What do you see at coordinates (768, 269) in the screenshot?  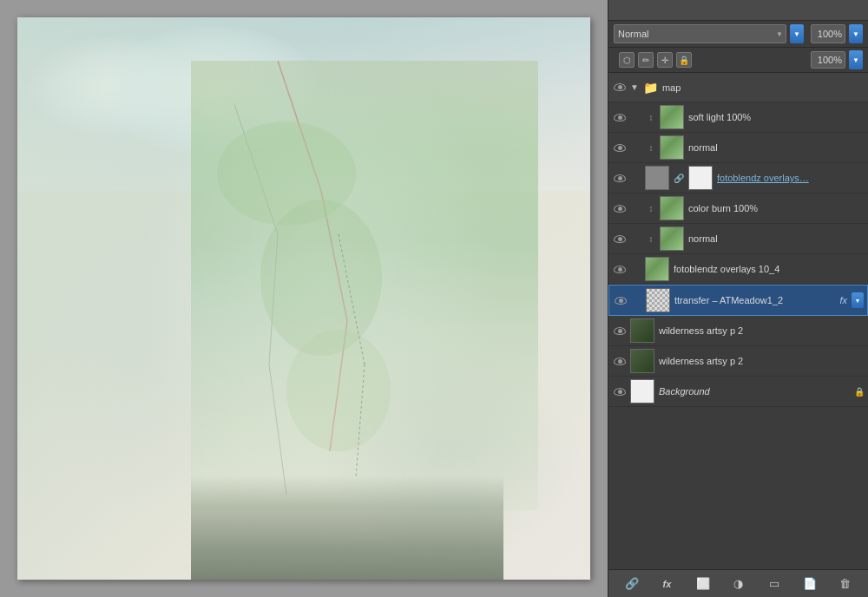 I see `layer-name-fotoblendz-2: fotoblendz overlays 10_4` at bounding box center [768, 269].